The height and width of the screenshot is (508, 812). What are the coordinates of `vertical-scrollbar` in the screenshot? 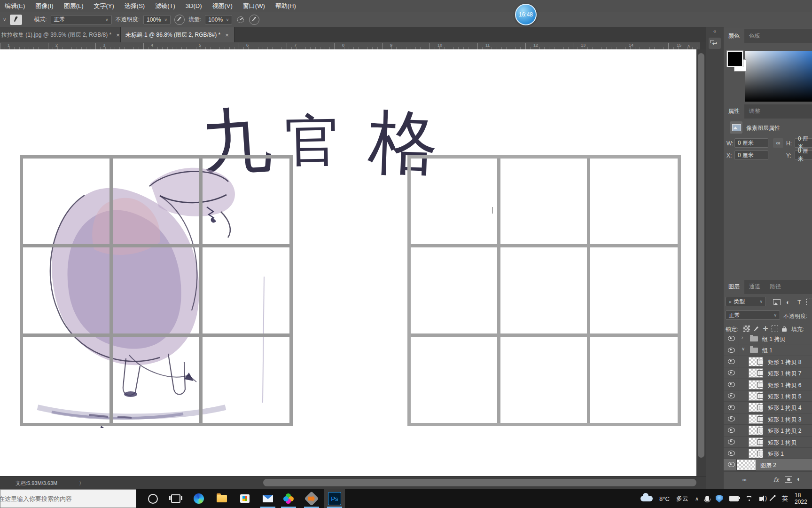 It's located at (701, 262).